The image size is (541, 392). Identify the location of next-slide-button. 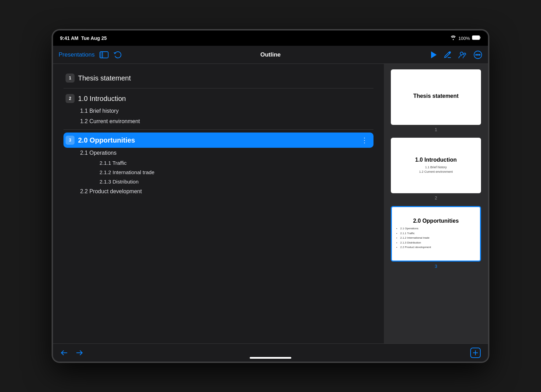
(79, 353).